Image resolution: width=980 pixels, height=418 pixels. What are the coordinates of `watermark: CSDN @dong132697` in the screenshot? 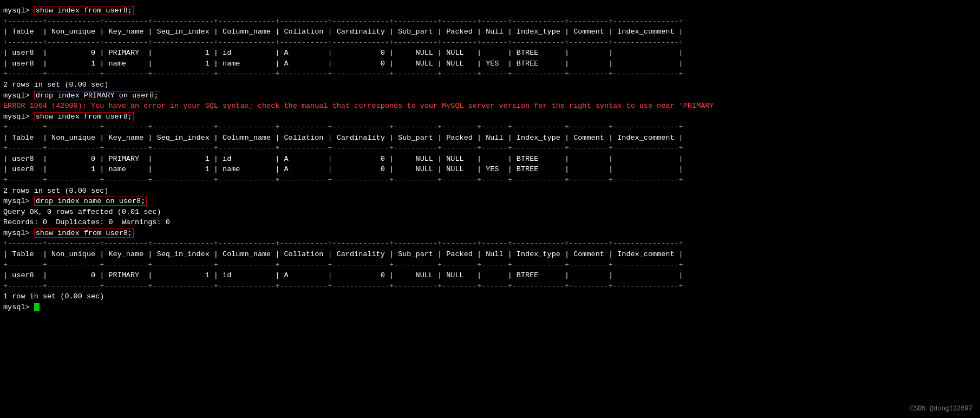 It's located at (941, 409).